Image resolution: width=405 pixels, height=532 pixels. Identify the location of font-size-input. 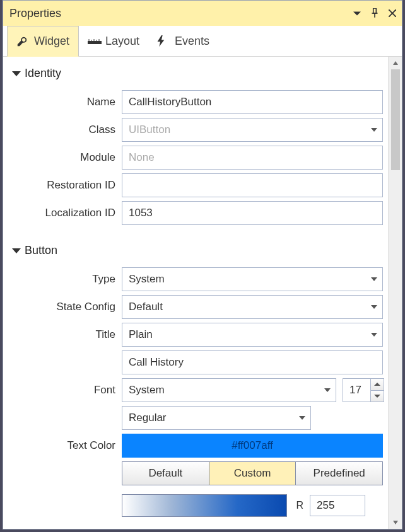
(356, 390).